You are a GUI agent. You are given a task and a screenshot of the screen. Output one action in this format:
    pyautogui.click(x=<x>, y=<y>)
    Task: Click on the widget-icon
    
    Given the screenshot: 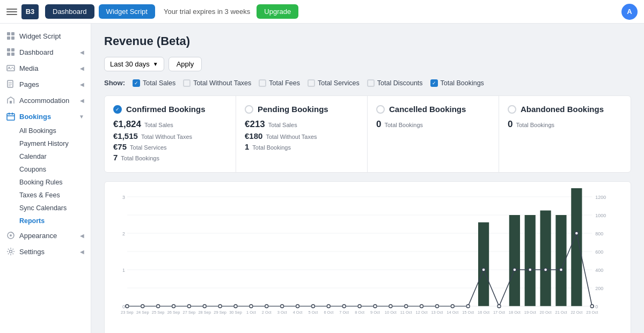 What is the action you would take?
    pyautogui.click(x=11, y=36)
    